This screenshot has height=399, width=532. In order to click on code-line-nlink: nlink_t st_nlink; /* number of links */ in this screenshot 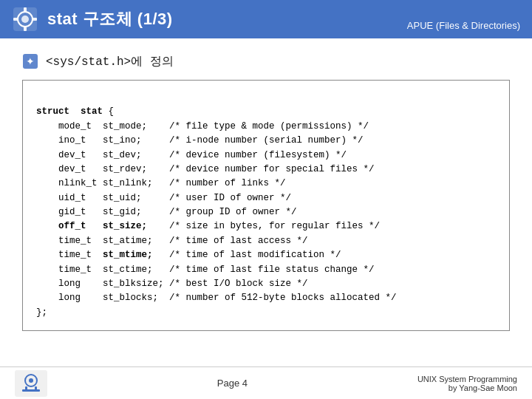, I will do `click(161, 183)`.